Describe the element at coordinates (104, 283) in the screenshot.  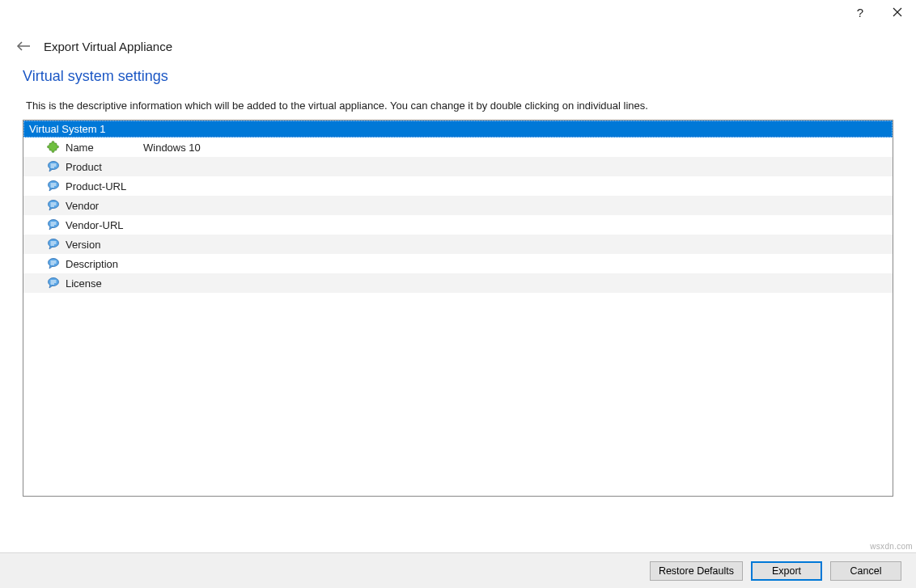
I see `settings-row-label: License` at that location.